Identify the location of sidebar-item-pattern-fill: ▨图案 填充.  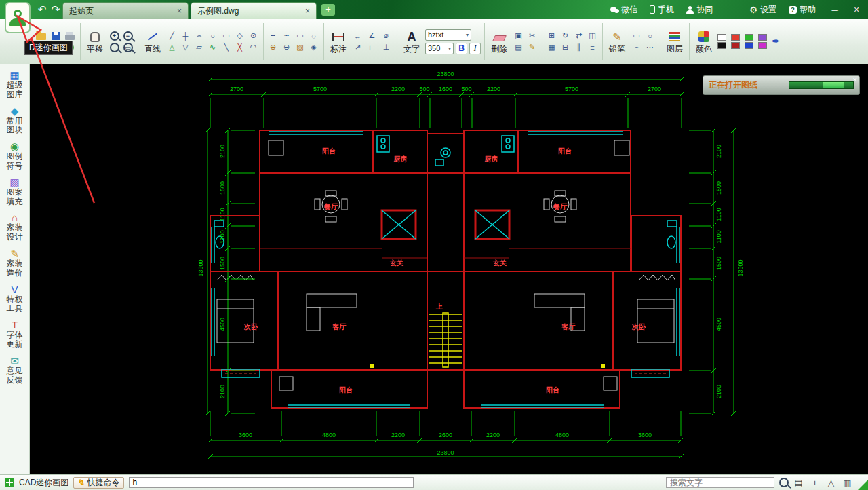
(15, 192).